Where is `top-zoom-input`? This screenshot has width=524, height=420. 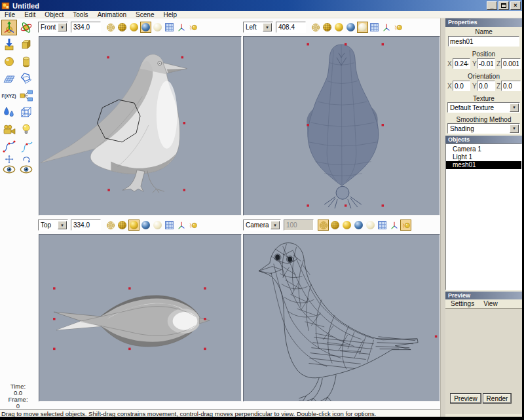 top-zoom-input is located at coordinates (86, 225).